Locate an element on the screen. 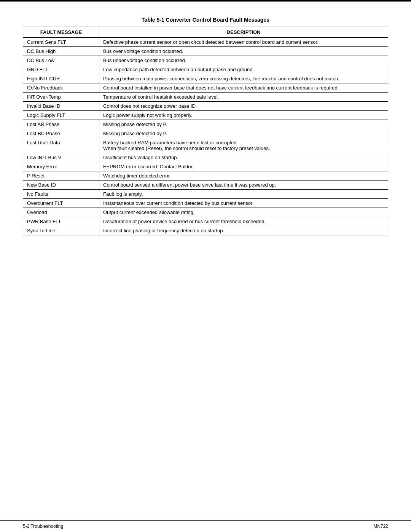  fault-message-cell: DC Bus High is located at coordinates (61, 51).